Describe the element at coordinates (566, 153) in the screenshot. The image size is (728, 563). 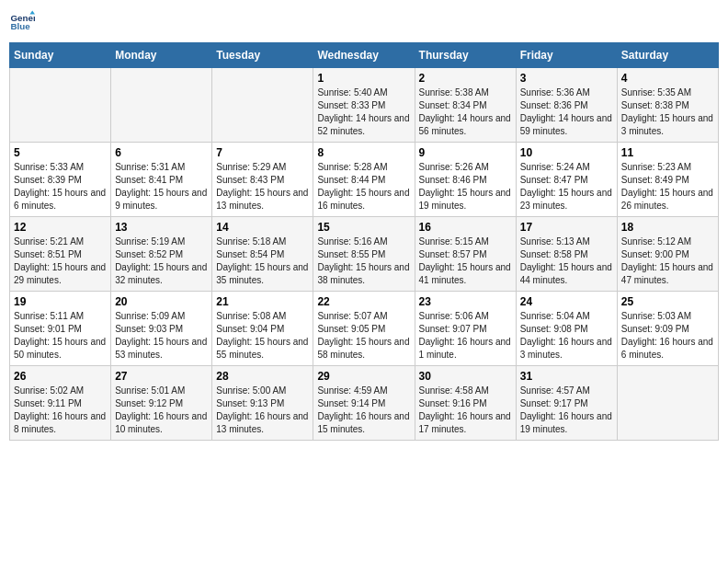
I see `day-number: 10` at that location.